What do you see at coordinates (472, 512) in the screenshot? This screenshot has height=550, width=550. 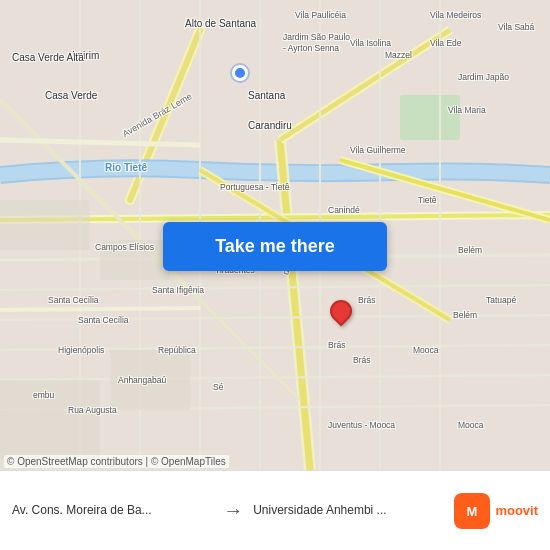 I see `svg-text: M` at bounding box center [472, 512].